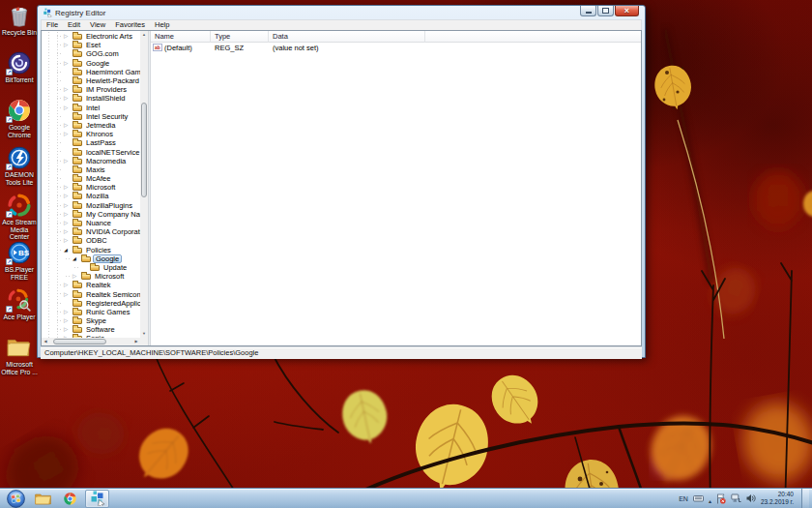 This screenshot has width=812, height=508. What do you see at coordinates (91, 250) in the screenshot?
I see `tree-item-policies: Policies` at bounding box center [91, 250].